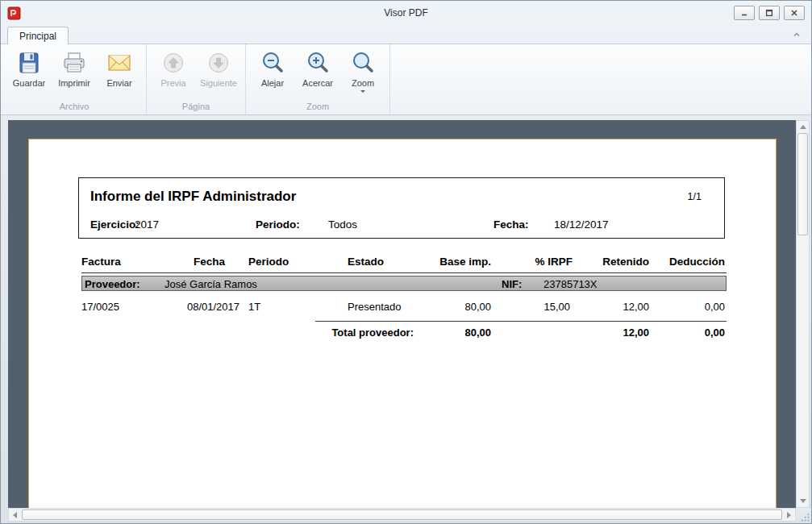 Image resolution: width=812 pixels, height=524 pixels. Describe the element at coordinates (173, 63) in the screenshot. I see `arrow-up-circle-icon` at that location.